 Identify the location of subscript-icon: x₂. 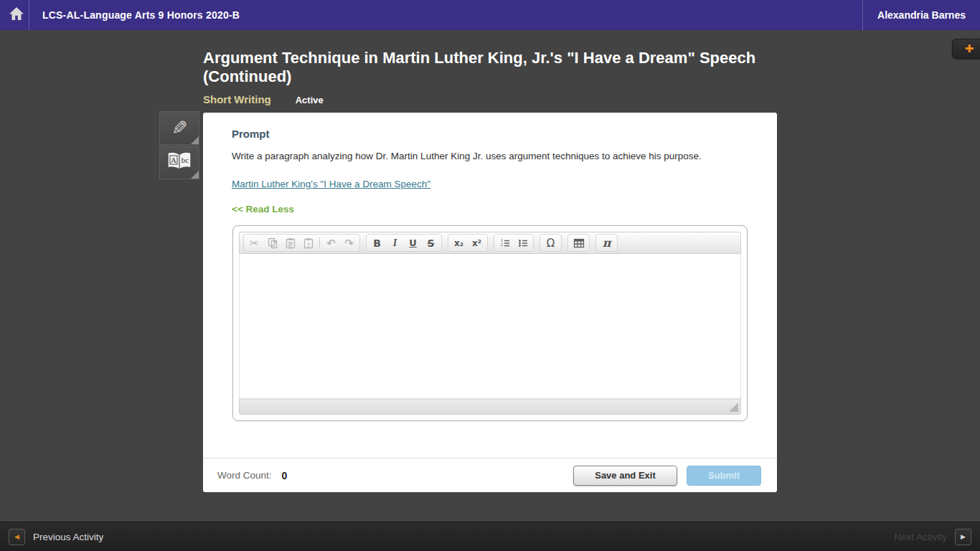
(459, 242).